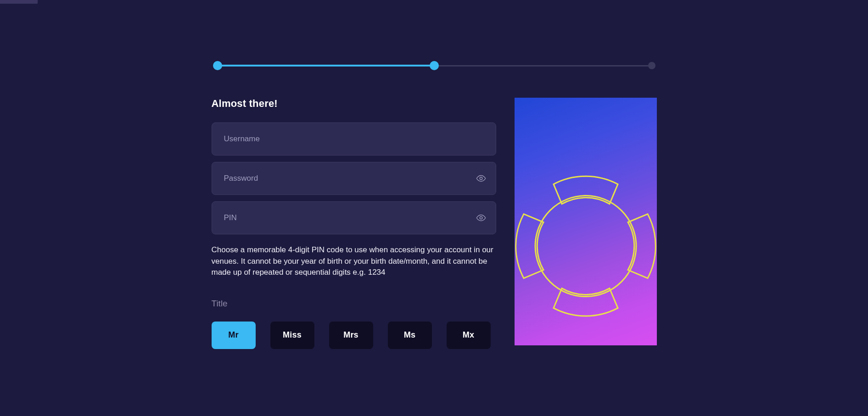 The width and height of the screenshot is (868, 416). What do you see at coordinates (354, 218) in the screenshot?
I see `pin-field-wrap` at bounding box center [354, 218].